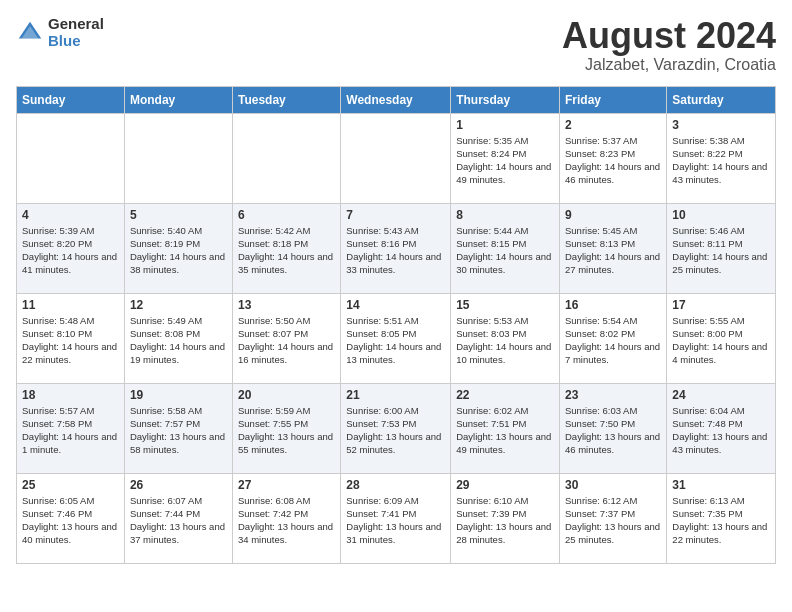 The height and width of the screenshot is (612, 792). What do you see at coordinates (506, 518) in the screenshot?
I see `calendar-cell: 29Sunrise: 6:10 AMSunset: 7:39 PMDayligh…` at bounding box center [506, 518].